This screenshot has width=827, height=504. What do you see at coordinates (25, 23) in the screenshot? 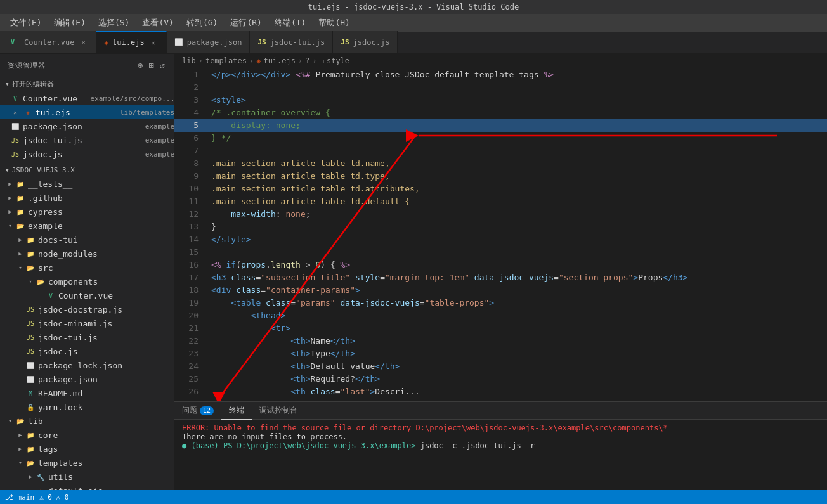
I see `menu-file: 文件(F)` at bounding box center [25, 23].